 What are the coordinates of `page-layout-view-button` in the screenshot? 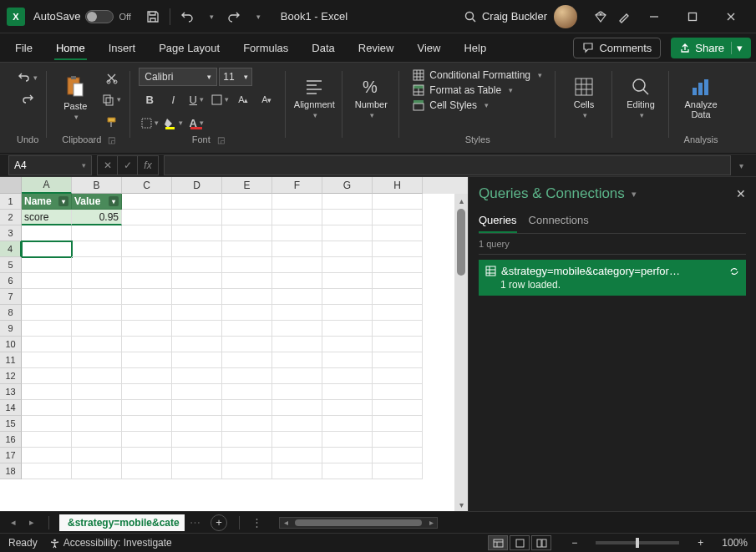 It's located at (520, 543).